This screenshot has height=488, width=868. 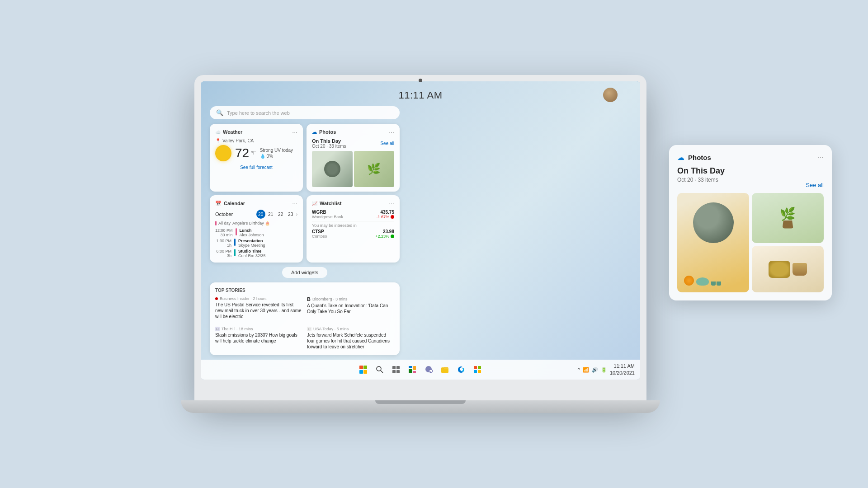 What do you see at coordinates (216, 223) in the screenshot?
I see `all-day-bar` at bounding box center [216, 223].